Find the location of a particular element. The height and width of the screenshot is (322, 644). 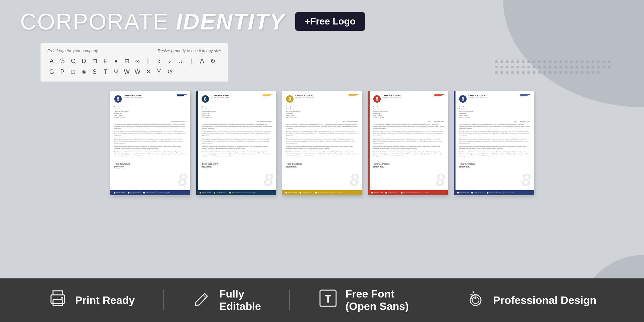

svg-text: T is located at coordinates (328, 299).